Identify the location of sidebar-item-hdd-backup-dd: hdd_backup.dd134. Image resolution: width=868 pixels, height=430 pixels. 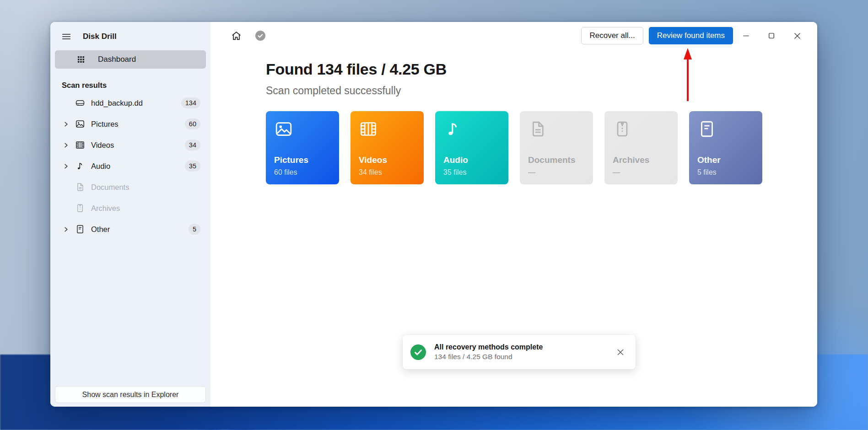
(130, 103).